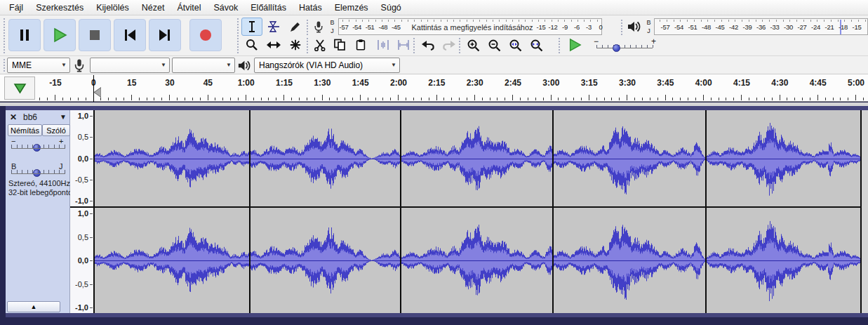 The image size is (868, 325). What do you see at coordinates (60, 35) in the screenshot?
I see `play-button` at bounding box center [60, 35].